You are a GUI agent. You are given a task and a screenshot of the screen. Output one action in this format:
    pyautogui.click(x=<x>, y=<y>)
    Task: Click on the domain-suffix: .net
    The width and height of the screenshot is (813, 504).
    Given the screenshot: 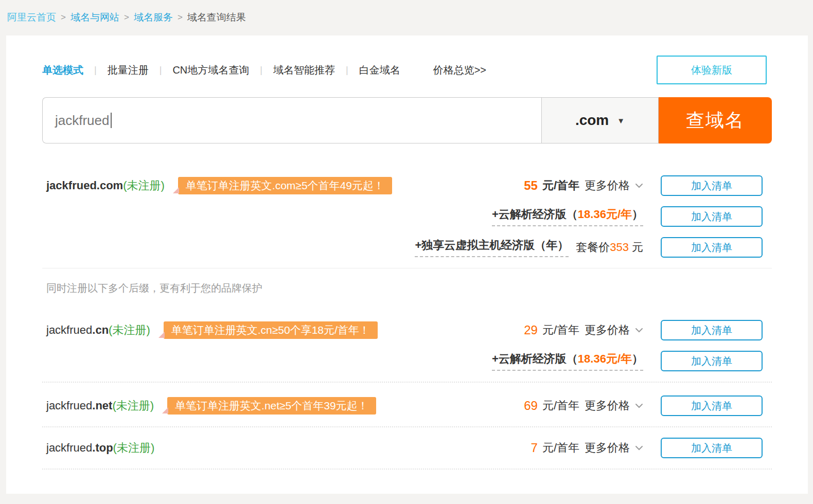 What is the action you would take?
    pyautogui.click(x=102, y=405)
    